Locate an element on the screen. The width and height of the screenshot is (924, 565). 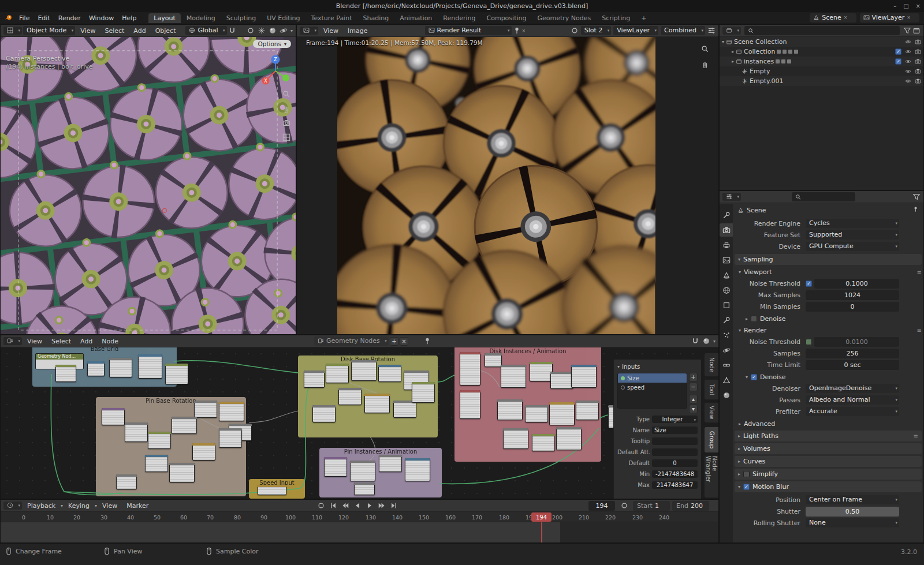
inputs-panel-header: ▾ Inputs is located at coordinates (657, 367).